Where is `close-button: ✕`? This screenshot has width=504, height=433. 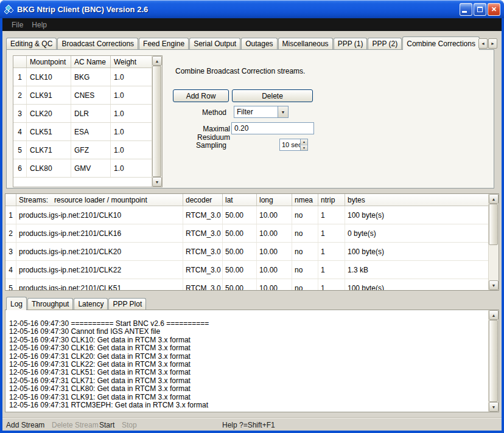
close-button: ✕ is located at coordinates (494, 10).